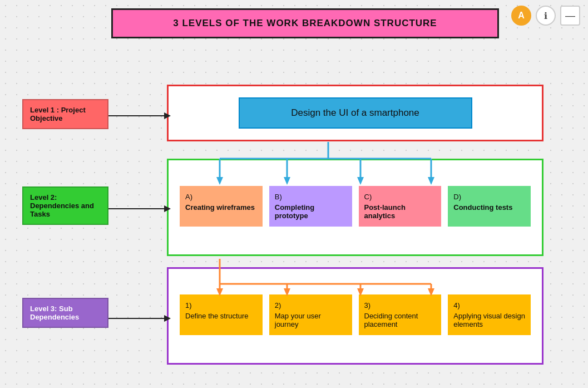 This screenshot has height=388, width=588. I want to click on top-bar: A ℹ —, so click(546, 16).